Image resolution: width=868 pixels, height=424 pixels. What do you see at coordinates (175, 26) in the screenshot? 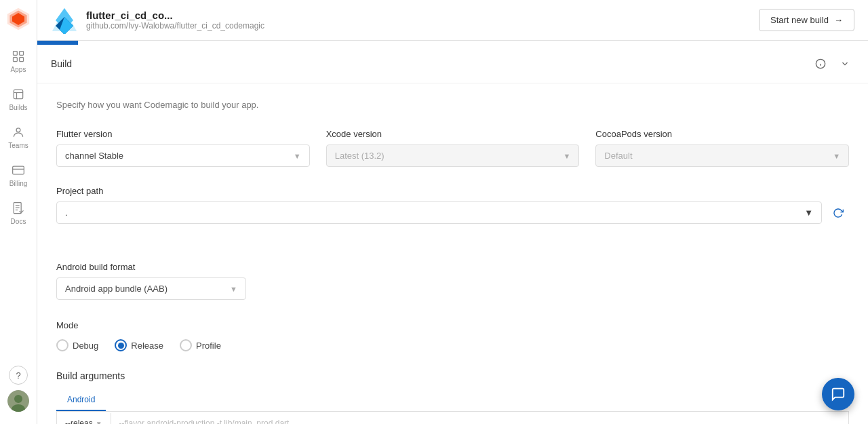
I see `app-repo-url: github.com/Ivy-Walobwa/flutter_ci_cd_cod…` at bounding box center [175, 26].